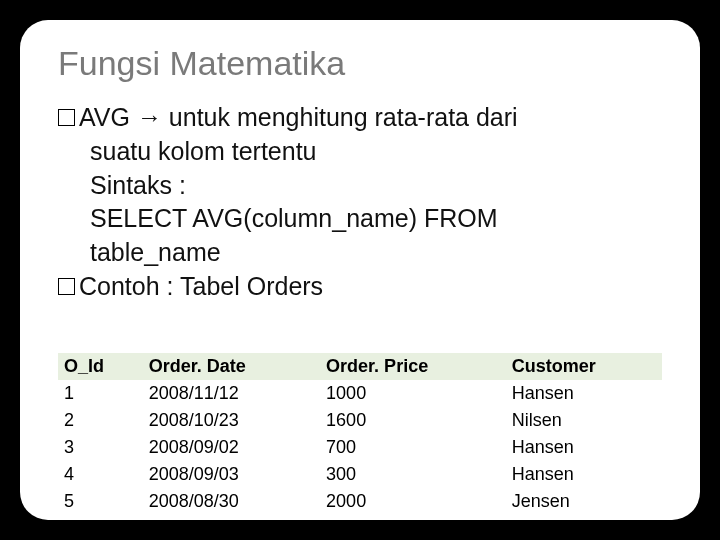 The width and height of the screenshot is (720, 540). Describe the element at coordinates (413, 502) in the screenshot. I see `cell-price: 2000` at that location.